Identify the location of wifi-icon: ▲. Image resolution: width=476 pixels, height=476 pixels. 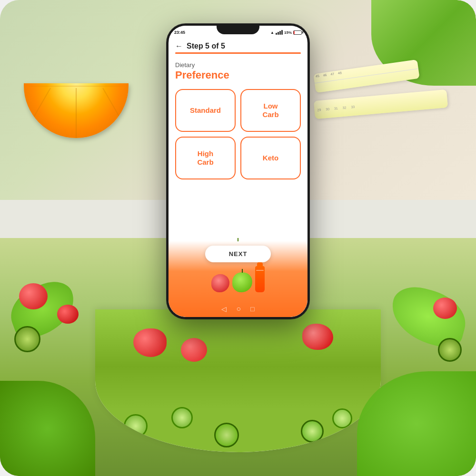
(272, 32).